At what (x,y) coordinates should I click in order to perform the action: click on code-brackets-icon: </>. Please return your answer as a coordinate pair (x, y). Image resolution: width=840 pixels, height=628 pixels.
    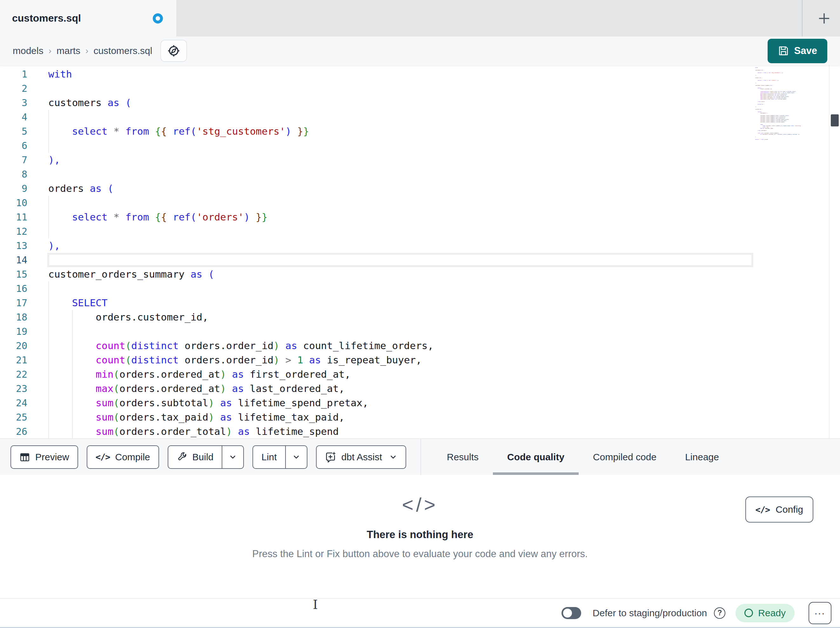
    Looking at the image, I should click on (420, 505).